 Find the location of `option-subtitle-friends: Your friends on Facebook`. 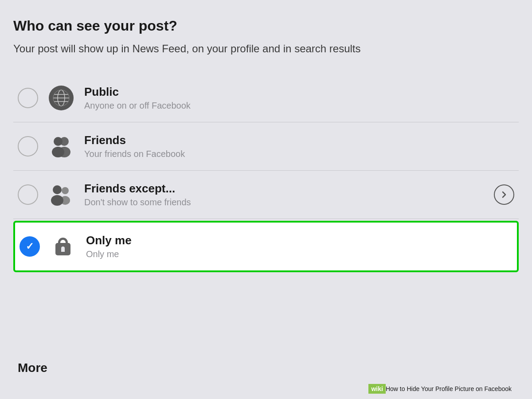

option-subtitle-friends: Your friends on Facebook is located at coordinates (299, 154).